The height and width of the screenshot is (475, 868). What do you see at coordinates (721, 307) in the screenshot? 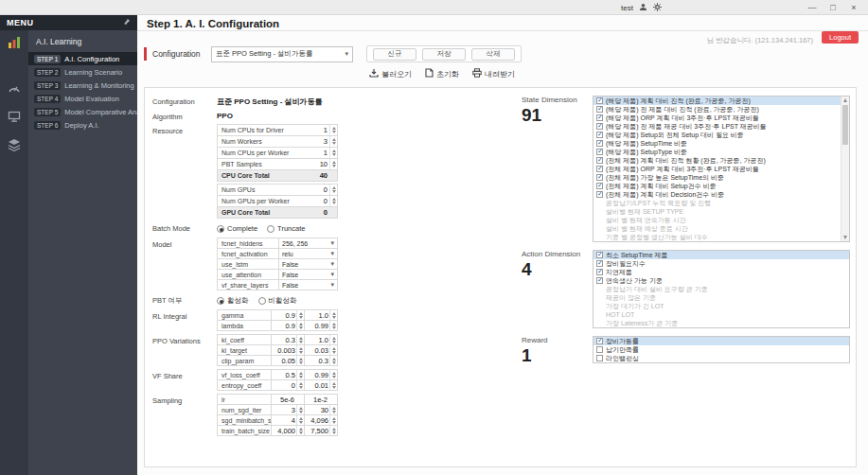
I see `action-dimension-item: 가장 대기가 긴 LOT` at bounding box center [721, 307].